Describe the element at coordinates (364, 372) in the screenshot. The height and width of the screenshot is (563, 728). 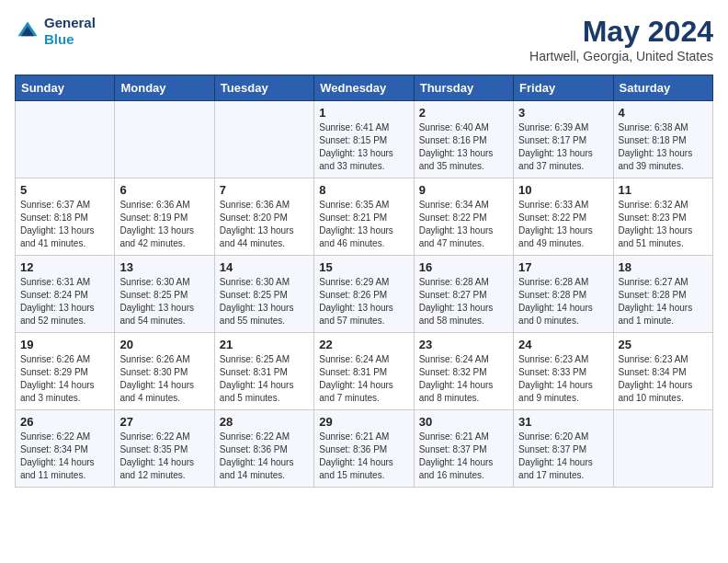
I see `calendar-cell: 22Sunrise: 6:24 AM Sunset: 8:31 PM Dayli…` at that location.